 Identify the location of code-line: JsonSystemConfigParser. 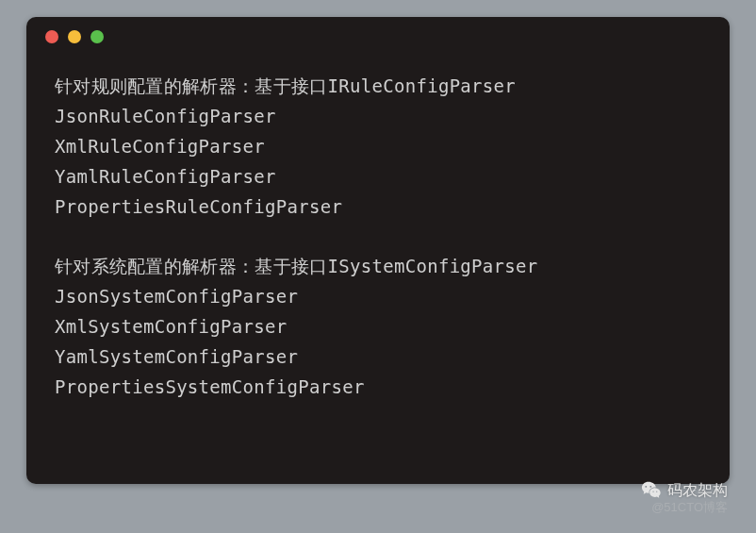
(378, 297).